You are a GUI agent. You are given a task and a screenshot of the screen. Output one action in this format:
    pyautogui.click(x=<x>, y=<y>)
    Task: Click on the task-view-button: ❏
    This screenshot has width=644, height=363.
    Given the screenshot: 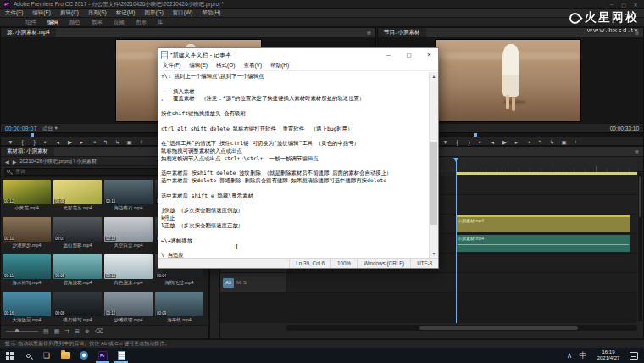 What is the action you would take?
    pyautogui.click(x=47, y=355)
    